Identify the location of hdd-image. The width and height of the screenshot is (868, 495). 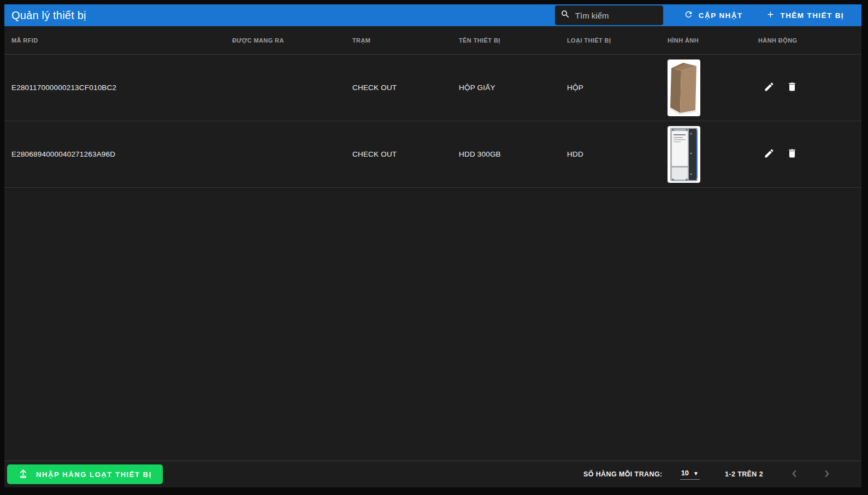
(684, 154).